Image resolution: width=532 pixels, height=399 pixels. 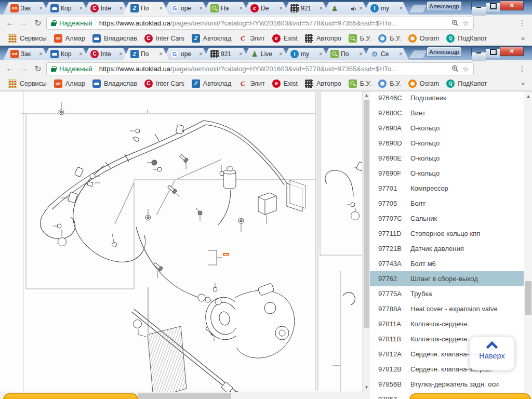 What do you see at coordinates (447, 234) in the screenshot?
I see `parts-list-row: 97711D Стопорное кольцо кпп` at bounding box center [447, 234].